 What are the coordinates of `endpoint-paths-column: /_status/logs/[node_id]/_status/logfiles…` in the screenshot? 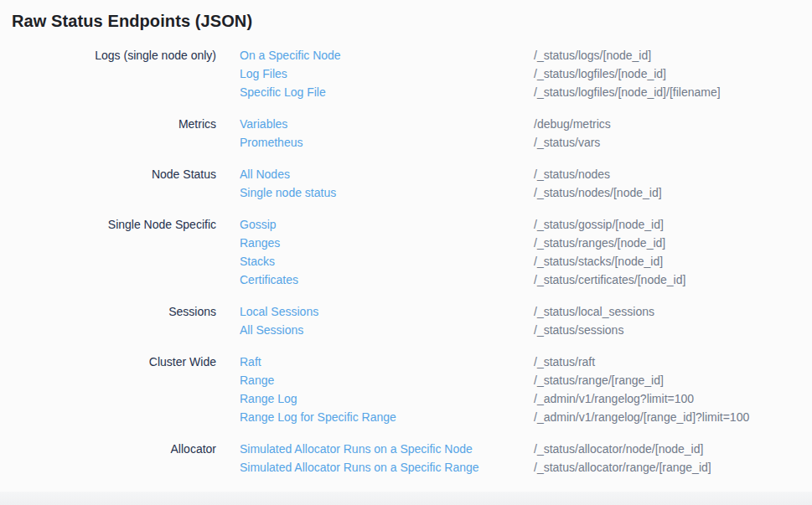 It's located at (673, 74).